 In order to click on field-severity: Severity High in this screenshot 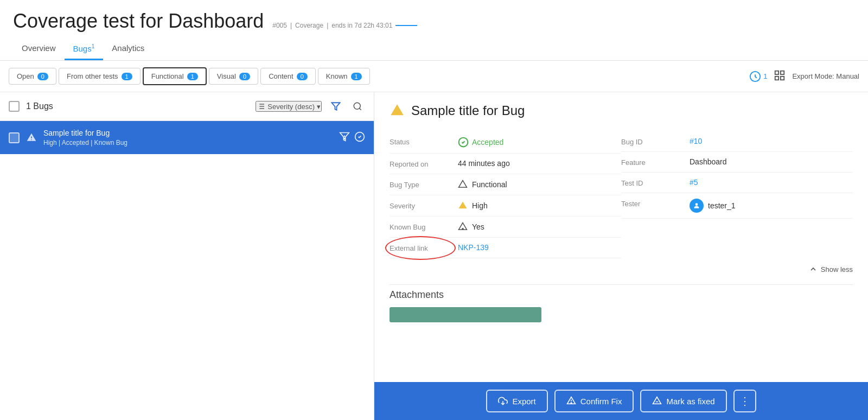, I will do `click(506, 206)`.